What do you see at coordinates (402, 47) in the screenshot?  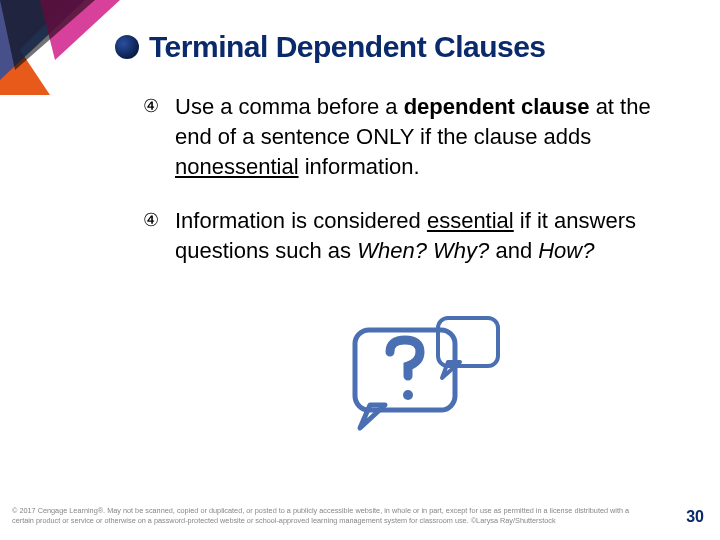 I see `title-row: Terminal Dependent Clauses` at bounding box center [402, 47].